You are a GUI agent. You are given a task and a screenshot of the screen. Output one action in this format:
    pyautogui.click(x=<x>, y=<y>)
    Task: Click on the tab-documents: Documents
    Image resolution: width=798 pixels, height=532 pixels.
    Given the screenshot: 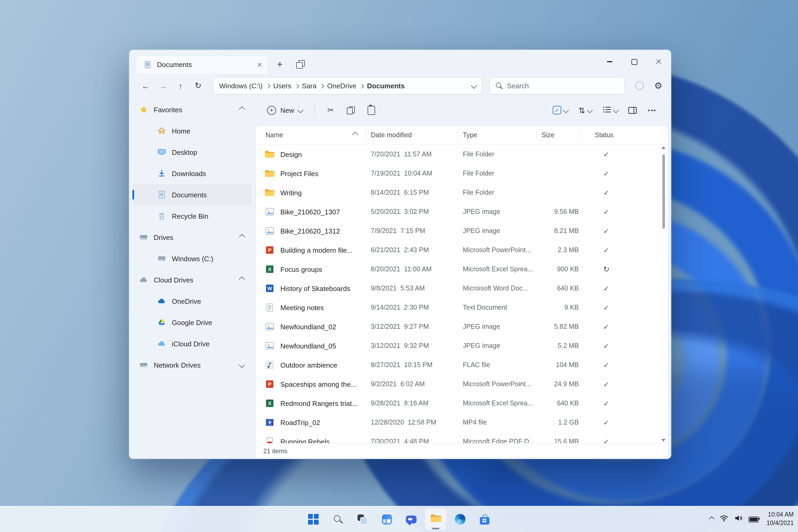 What is the action you would take?
    pyautogui.click(x=202, y=64)
    